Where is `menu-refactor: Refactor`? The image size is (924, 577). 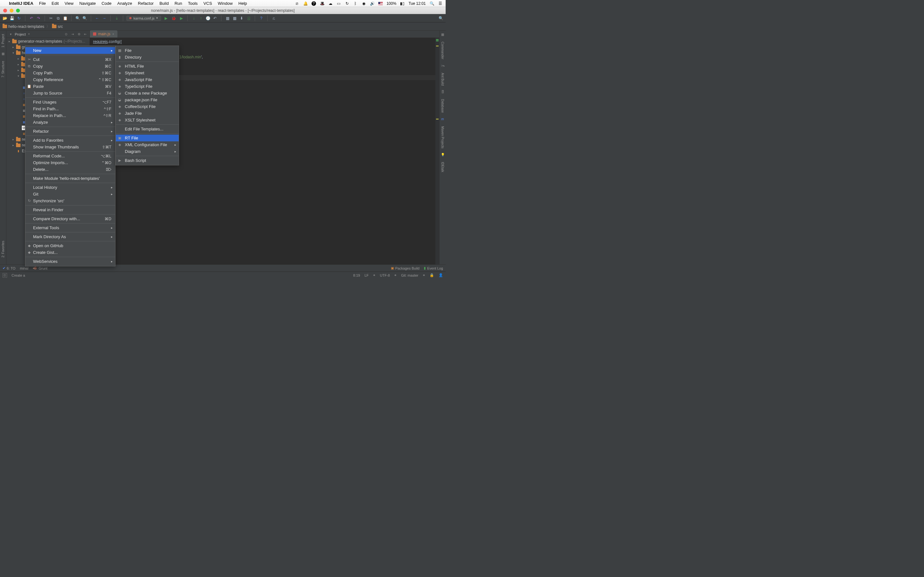 menu-refactor: Refactor is located at coordinates (146, 3).